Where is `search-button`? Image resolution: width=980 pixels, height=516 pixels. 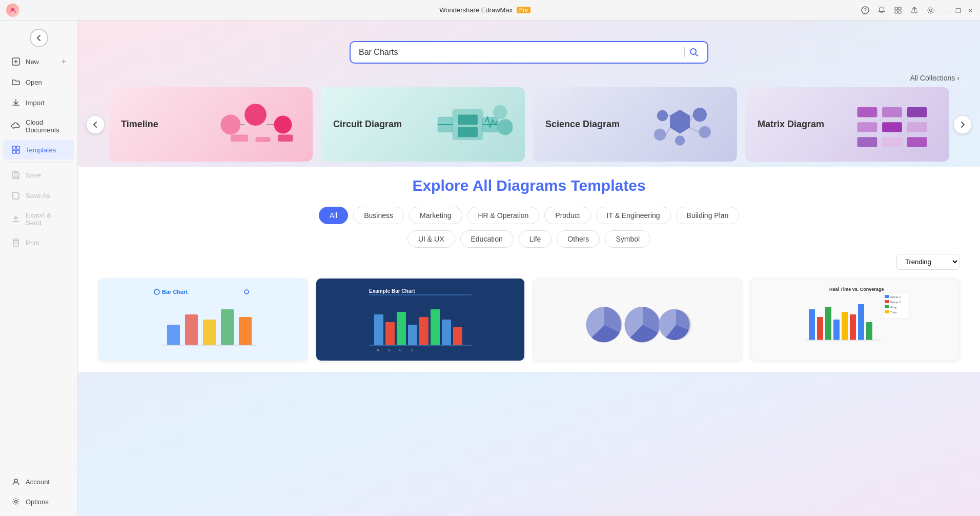
search-button is located at coordinates (694, 52).